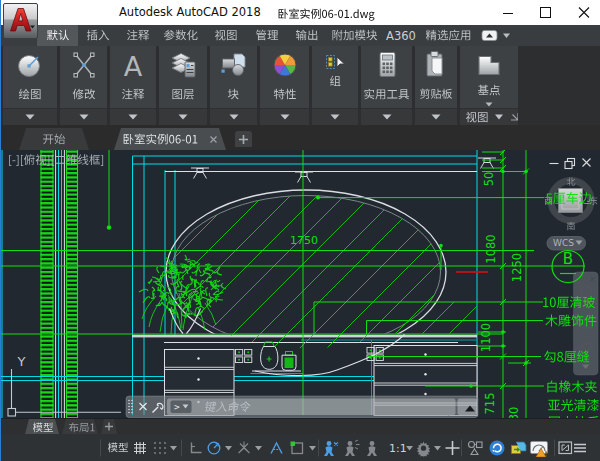  Describe the element at coordinates (24, 20) in the screenshot. I see `autocad-logo` at that location.